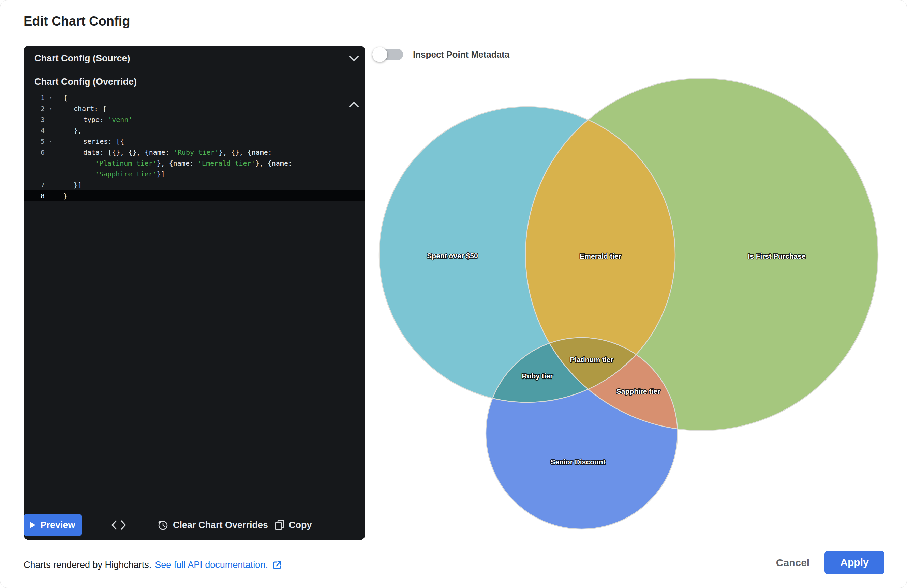  Describe the element at coordinates (66, 97) in the screenshot. I see `code-text: {` at that location.